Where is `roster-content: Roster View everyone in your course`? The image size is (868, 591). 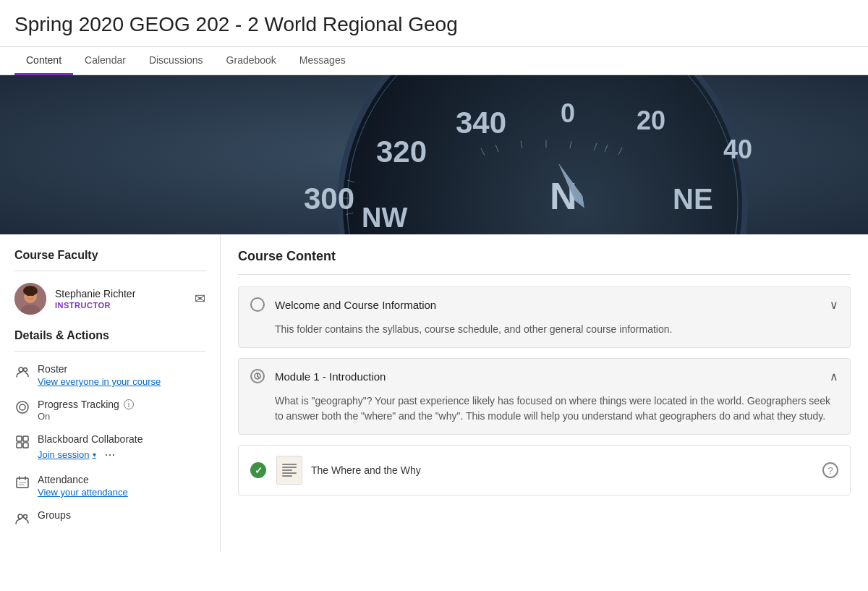
roster-content: Roster View everyone in your course is located at coordinates (122, 375).